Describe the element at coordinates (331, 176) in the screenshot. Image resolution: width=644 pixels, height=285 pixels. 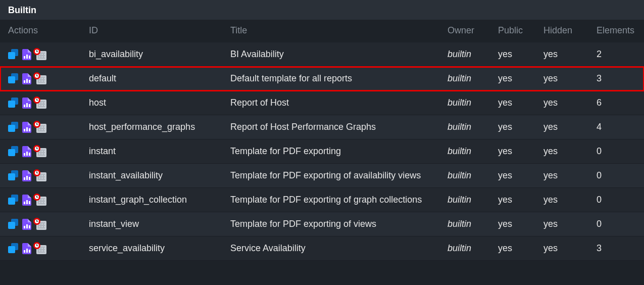
I see `title-cell: Template for PDF exporting of availabili…` at that location.